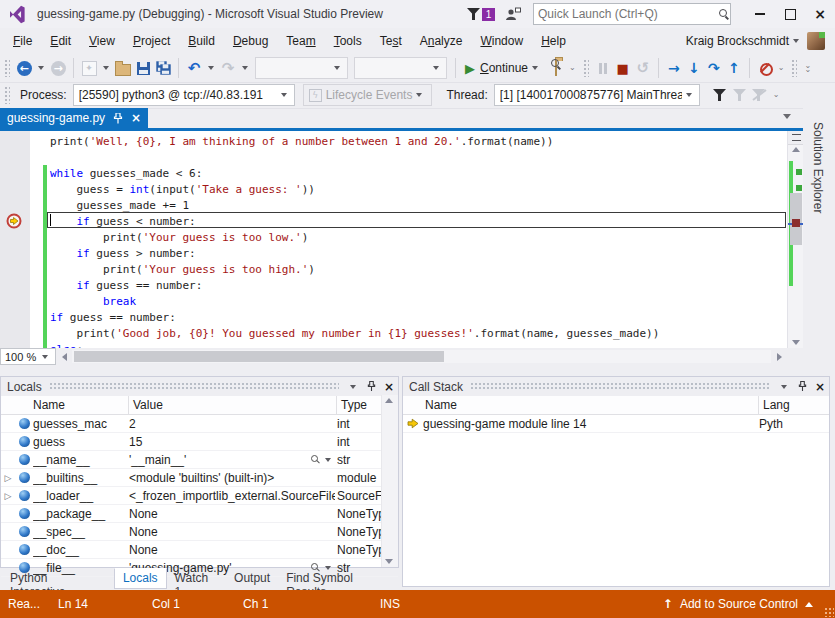 The image size is (835, 618). Describe the element at coordinates (8, 478) in the screenshot. I see `expander-icon: ▷` at that location.